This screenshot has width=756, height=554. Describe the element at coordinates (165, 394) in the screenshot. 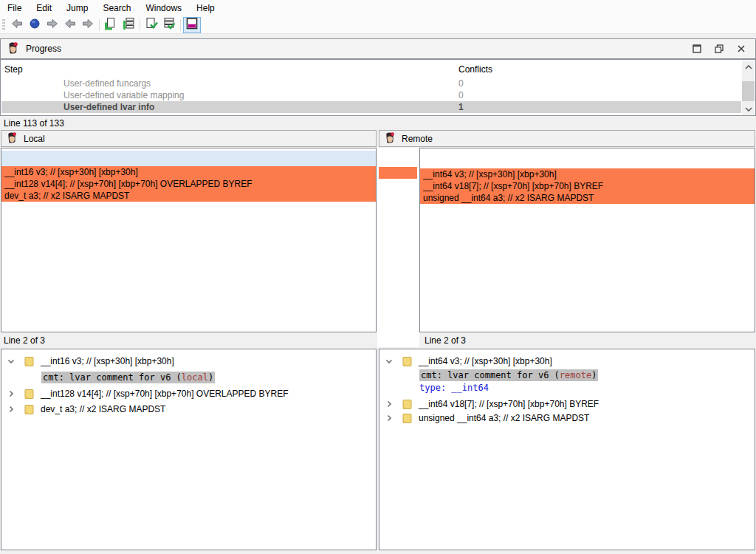

I see `tree-item-label: __int128 v14[4]; // [xsp+70h] [xbp+70h] …` at that location.